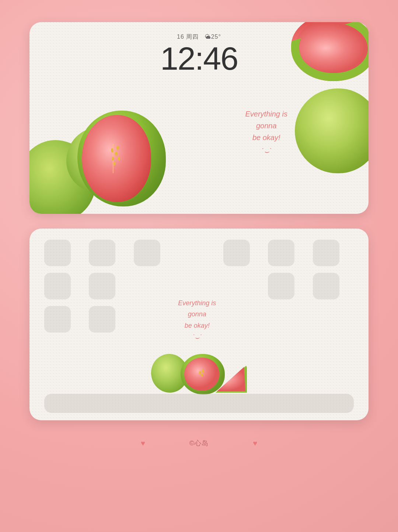  What do you see at coordinates (199, 54) in the screenshot?
I see `lockscreen-ui: 16 周四 🌥25° 12:46` at bounding box center [199, 54].